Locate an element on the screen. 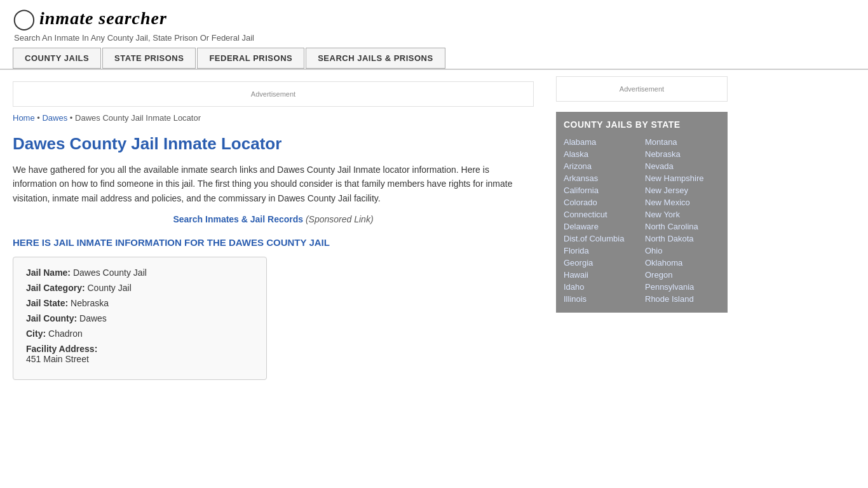 Image resolution: width=868 pixels, height=488 pixels. nav-search-jails: SEARCH JAILS & PRISONS is located at coordinates (375, 58).